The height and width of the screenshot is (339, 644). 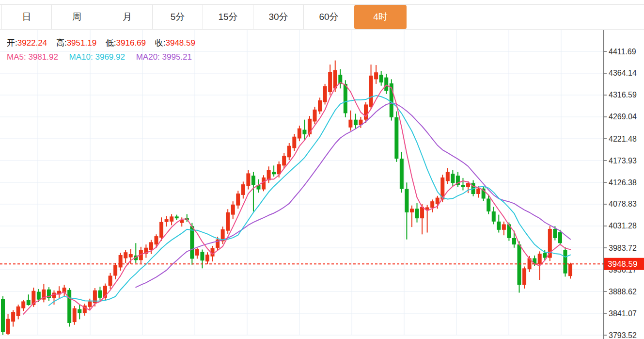 I want to click on high-pair: 高:3951.19, so click(x=77, y=43).